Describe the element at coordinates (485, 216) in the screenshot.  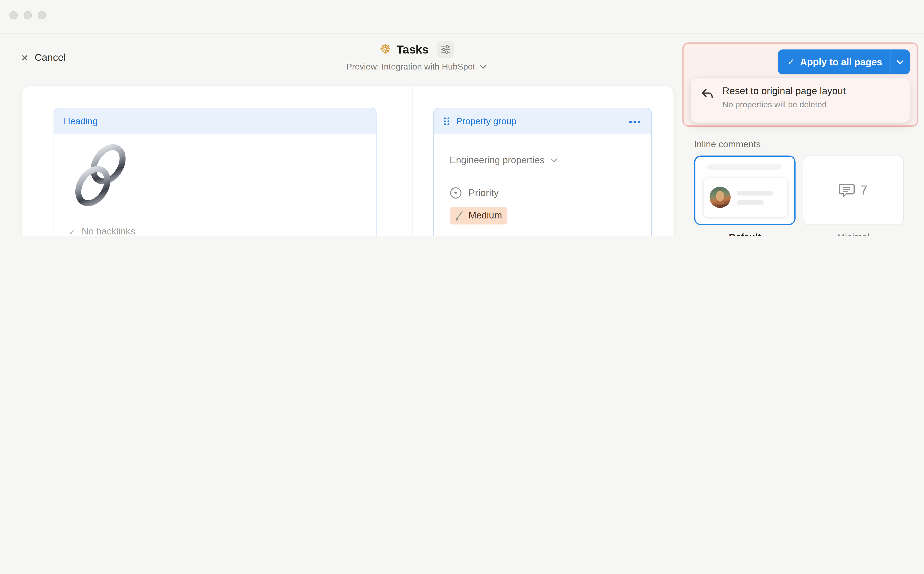
I see `priority-value: Medium` at that location.